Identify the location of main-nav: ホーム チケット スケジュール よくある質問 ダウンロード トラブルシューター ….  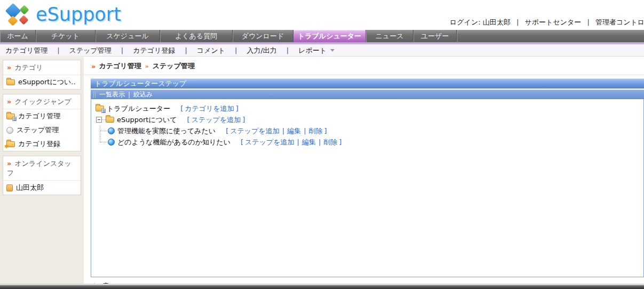
(322, 36).